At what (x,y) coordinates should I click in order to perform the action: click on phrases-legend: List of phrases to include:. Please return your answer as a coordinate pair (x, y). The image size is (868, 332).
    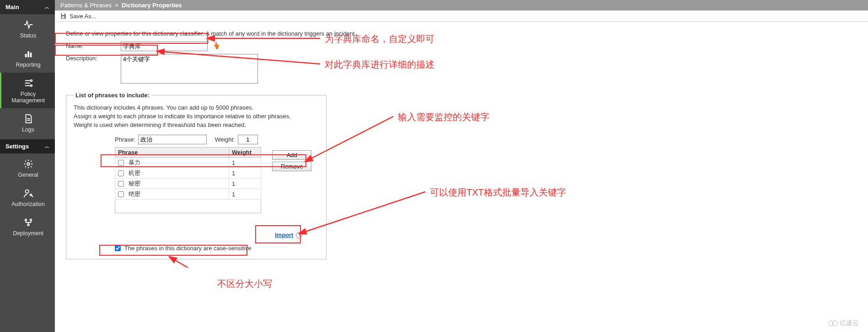
    Looking at the image, I should click on (113, 95).